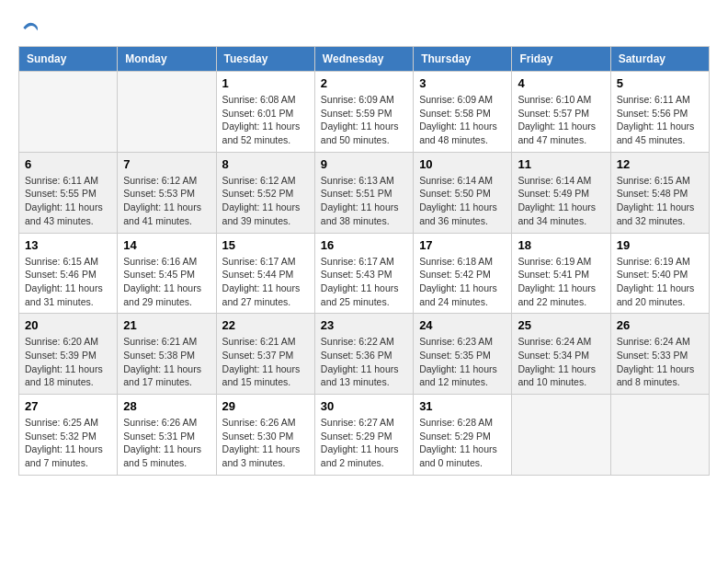  What do you see at coordinates (28, 28) in the screenshot?
I see `logo` at bounding box center [28, 28].